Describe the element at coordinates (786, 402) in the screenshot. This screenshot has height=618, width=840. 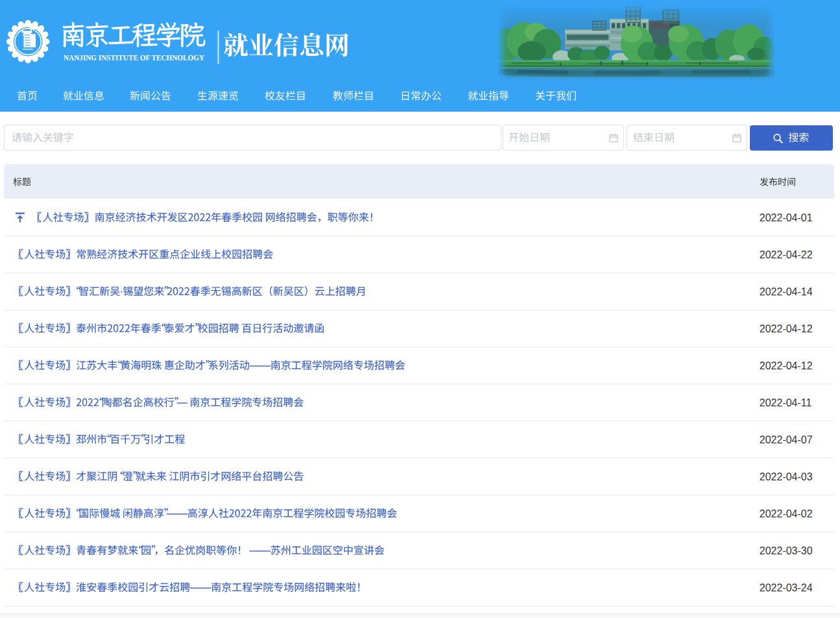
I see `svg-text: 2022-04-11` at that location.